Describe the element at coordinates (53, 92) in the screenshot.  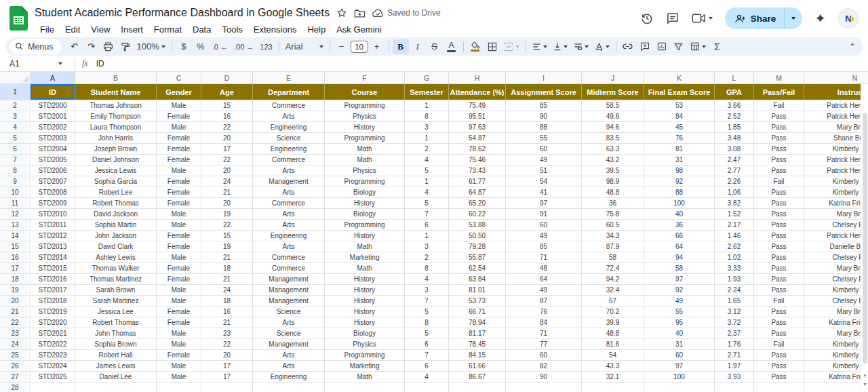
I see `header-cell-id: ID` at that location.